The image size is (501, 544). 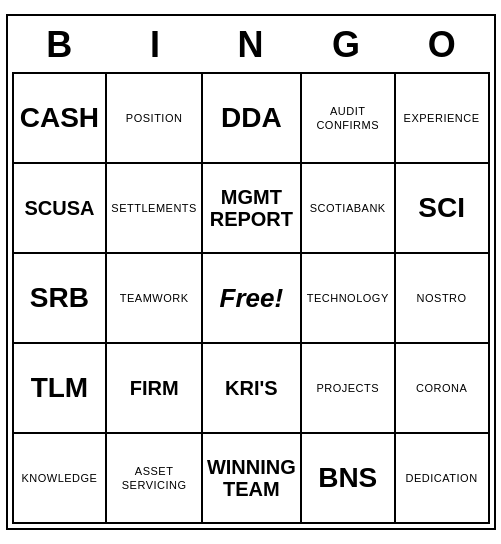 What do you see at coordinates (154, 298) in the screenshot?
I see `cell-label: TEAMWORK` at bounding box center [154, 298].